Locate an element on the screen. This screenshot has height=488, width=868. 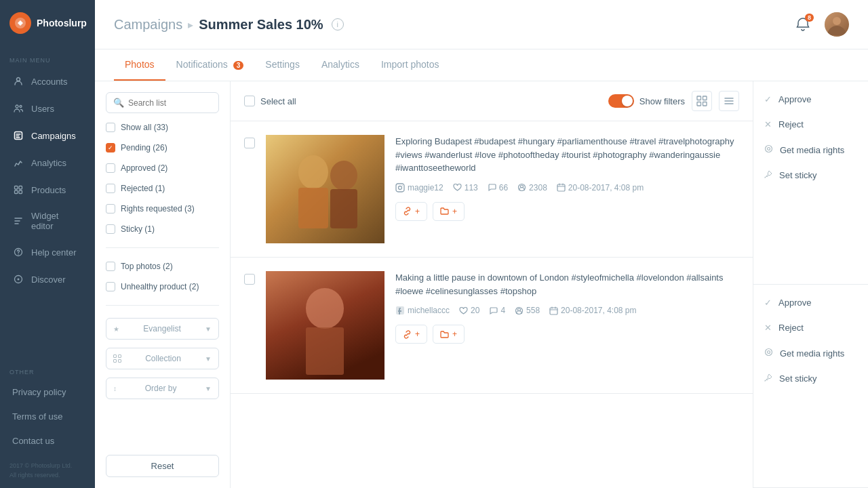
info-icon: i is located at coordinates (338, 24).